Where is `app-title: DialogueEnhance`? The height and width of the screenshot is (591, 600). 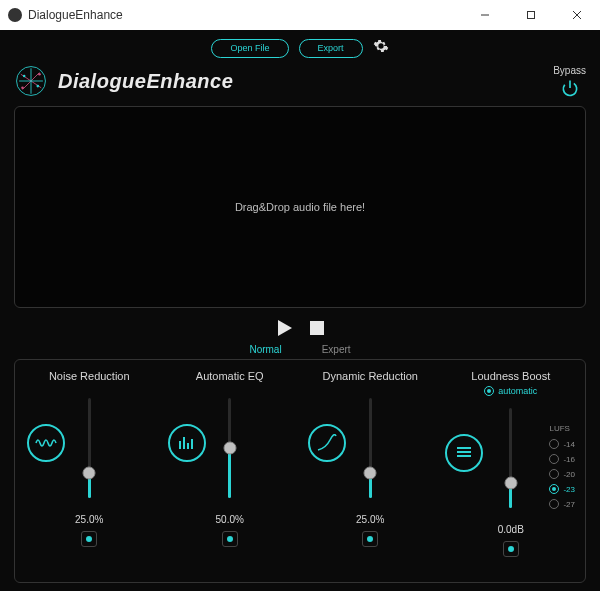
app-title: DialogueEnhance is located at coordinates (76, 15).